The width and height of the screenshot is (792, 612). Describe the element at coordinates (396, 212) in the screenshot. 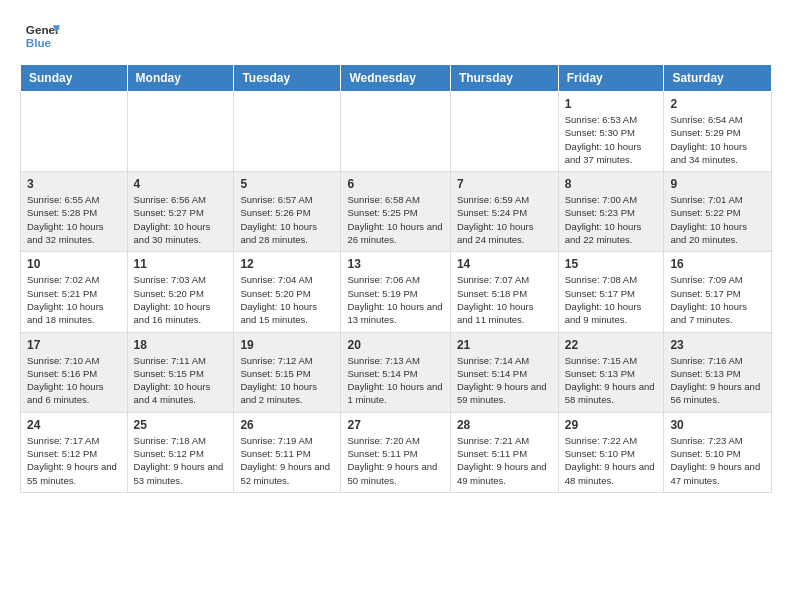

I see `calendar-cell: 6Sunrise: 6:58 AM Sunset: 5:25 PM Daylig…` at that location.